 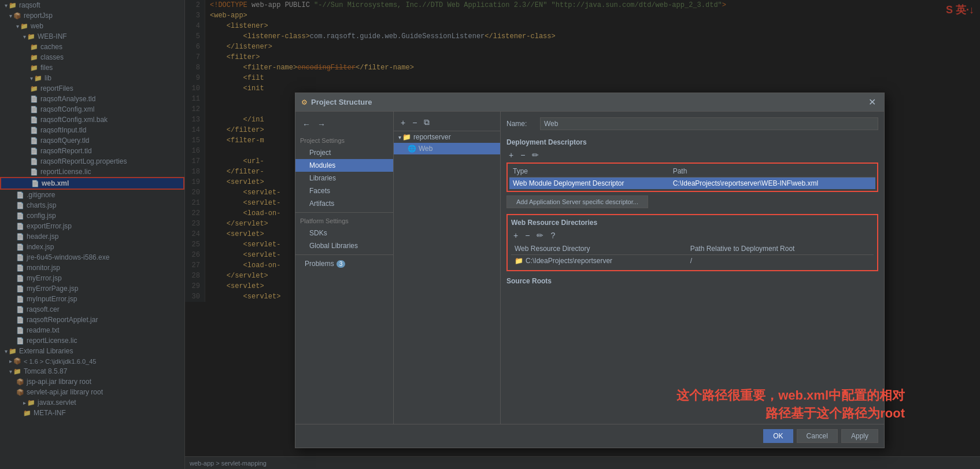 What do you see at coordinates (599, 261) in the screenshot?
I see `wr-dir-cell: 📁 C:\IdeaProjects\reportserver` at bounding box center [599, 261].